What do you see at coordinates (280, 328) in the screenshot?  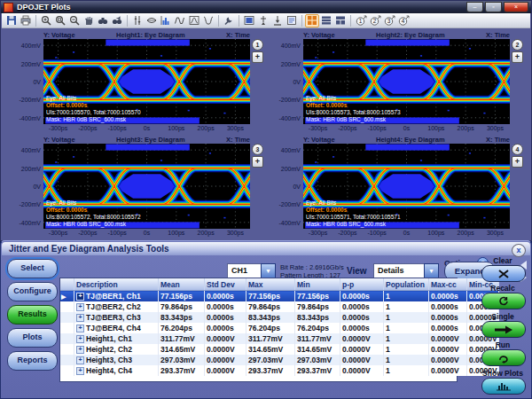 I see `table-row: +TJ@BER4, Ch476.204ps0.0000s76.204ps76.2…` at bounding box center [280, 328].